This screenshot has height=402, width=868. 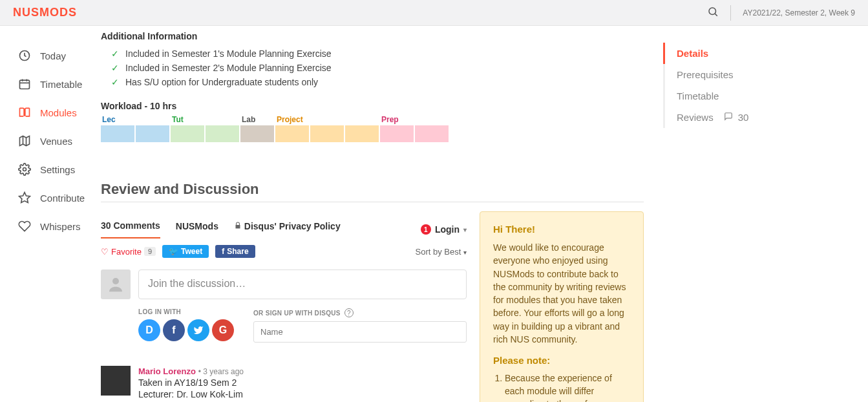 What do you see at coordinates (53, 56) in the screenshot?
I see `sidebar-item-label: Today` at bounding box center [53, 56].